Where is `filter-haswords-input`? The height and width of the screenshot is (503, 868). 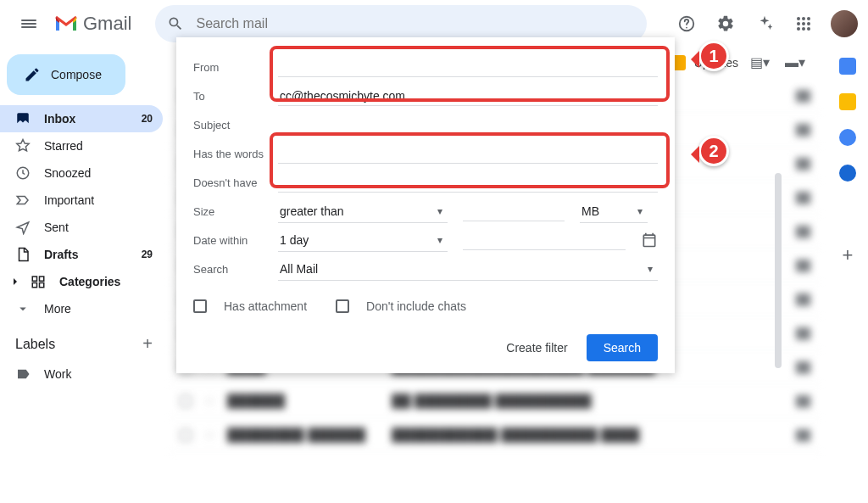 filter-haswords-input is located at coordinates (468, 154).